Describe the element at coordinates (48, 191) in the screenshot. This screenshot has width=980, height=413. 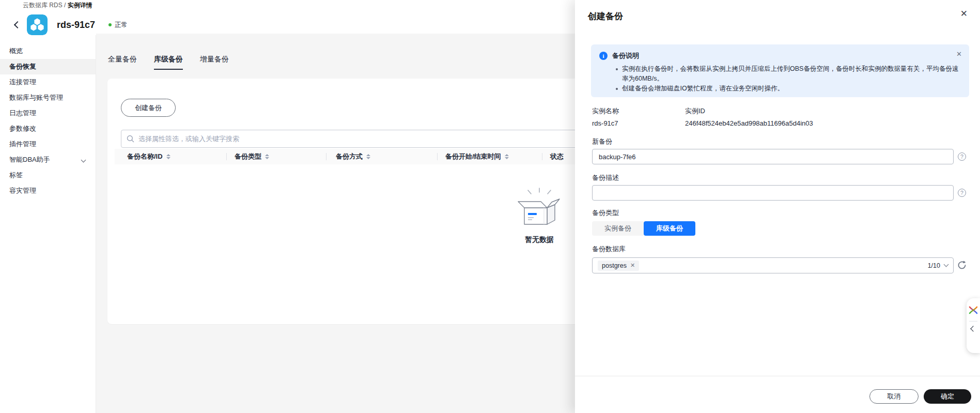
I see `sidebar-item-dr: 容灾管理` at that location.